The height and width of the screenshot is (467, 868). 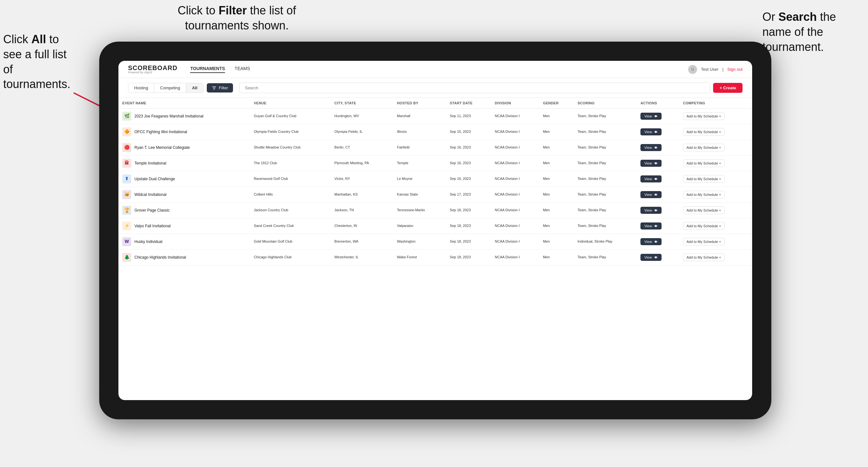 What do you see at coordinates (152, 226) in the screenshot?
I see `event-name-text: Valpo Fall Invitational` at bounding box center [152, 226].